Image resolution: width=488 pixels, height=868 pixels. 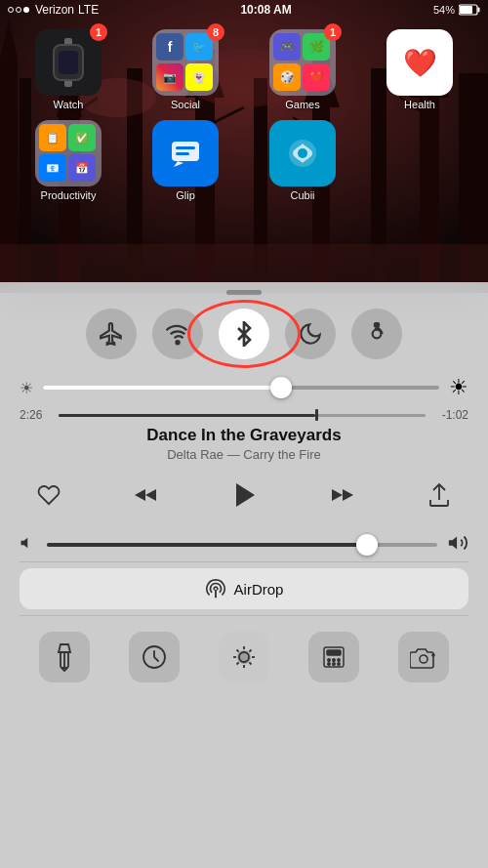 What do you see at coordinates (343, 495) in the screenshot?
I see `fast-forward-button` at bounding box center [343, 495].